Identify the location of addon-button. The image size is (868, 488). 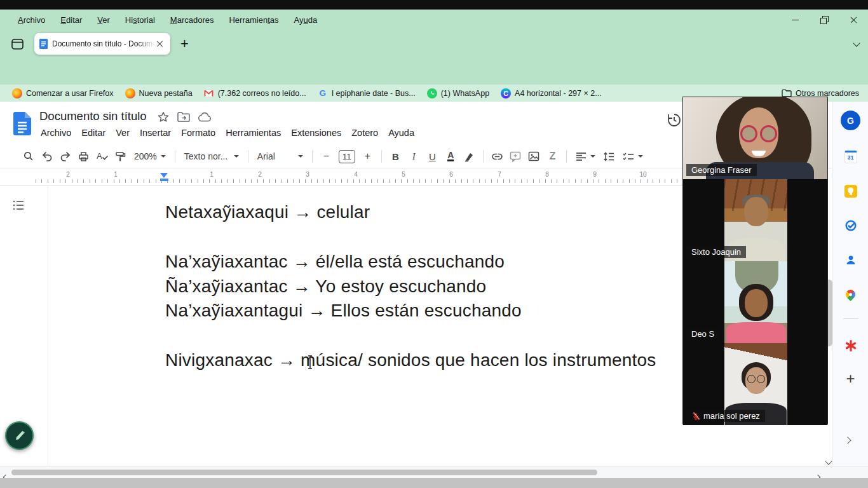
(851, 346).